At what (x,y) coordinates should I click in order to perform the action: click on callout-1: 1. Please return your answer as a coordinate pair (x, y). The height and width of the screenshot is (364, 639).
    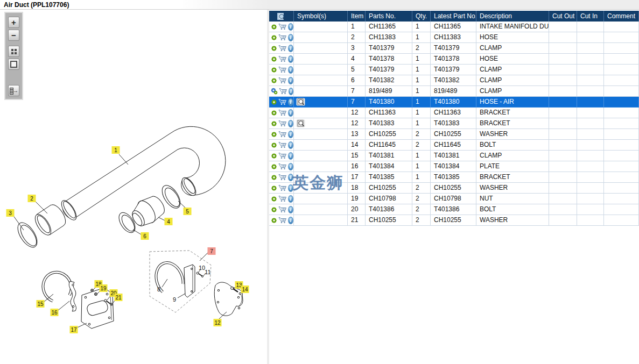
    Looking at the image, I should click on (116, 150).